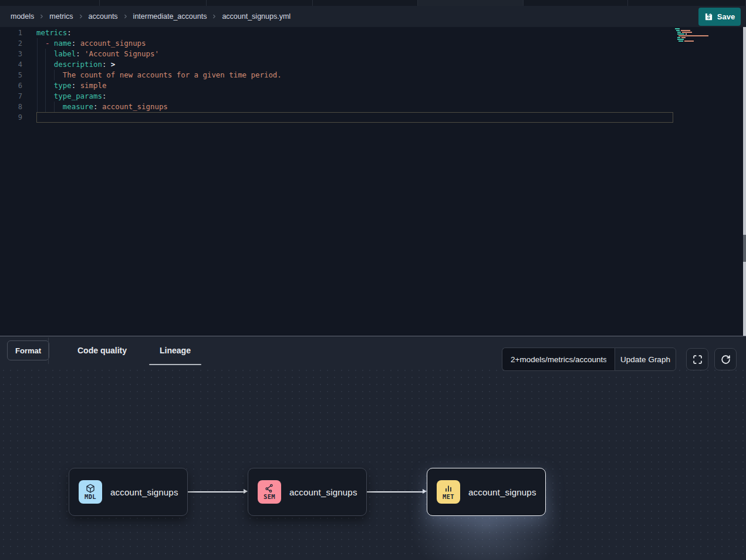  I want to click on node-type-code: SEM, so click(269, 497).